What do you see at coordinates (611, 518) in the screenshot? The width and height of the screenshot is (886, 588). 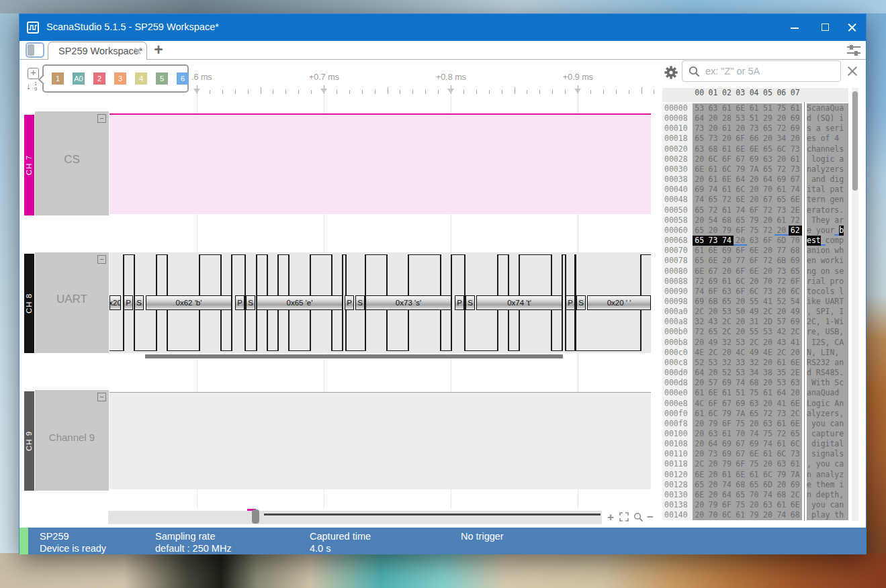 I see `zoom-in-button: +` at bounding box center [611, 518].